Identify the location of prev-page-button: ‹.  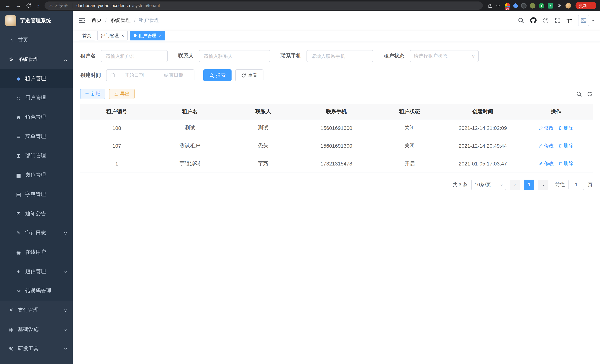
(515, 185).